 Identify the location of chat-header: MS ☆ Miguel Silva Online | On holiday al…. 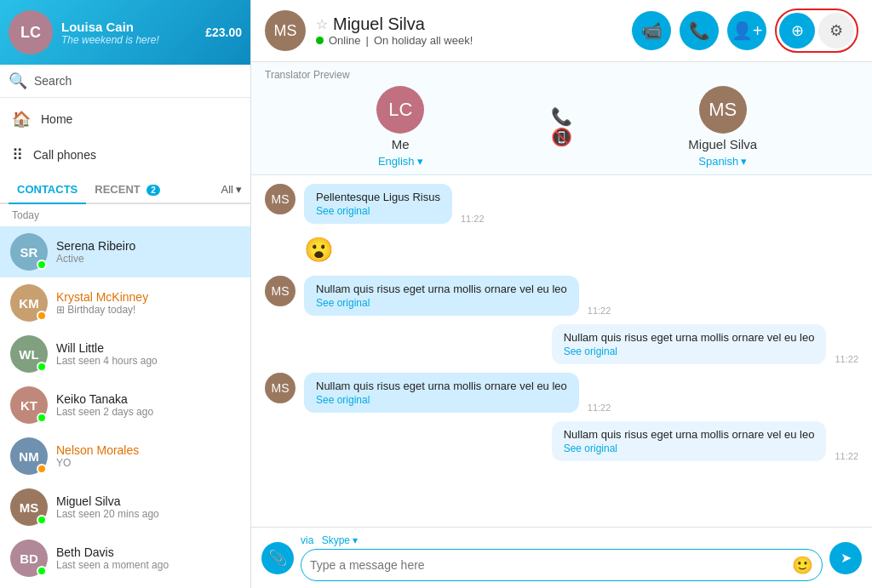
(562, 31).